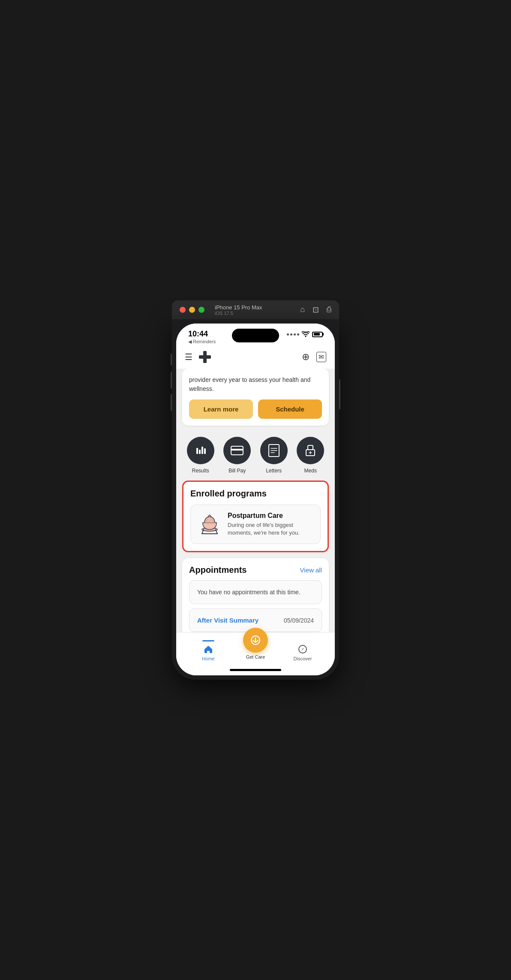 The height and width of the screenshot is (980, 511). What do you see at coordinates (237, 451) in the screenshot?
I see `bill-pay-circle` at bounding box center [237, 451].